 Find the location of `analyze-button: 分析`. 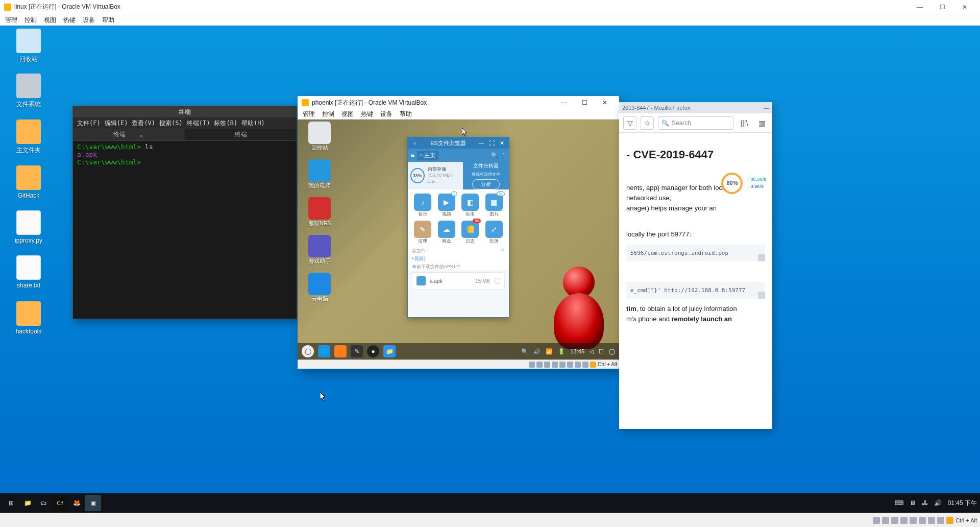

analyze-button: 分析 is located at coordinates (486, 184).